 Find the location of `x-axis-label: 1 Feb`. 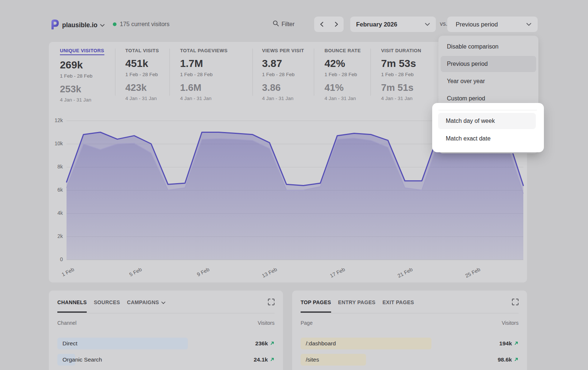

x-axis-label: 1 Feb is located at coordinates (65, 274).